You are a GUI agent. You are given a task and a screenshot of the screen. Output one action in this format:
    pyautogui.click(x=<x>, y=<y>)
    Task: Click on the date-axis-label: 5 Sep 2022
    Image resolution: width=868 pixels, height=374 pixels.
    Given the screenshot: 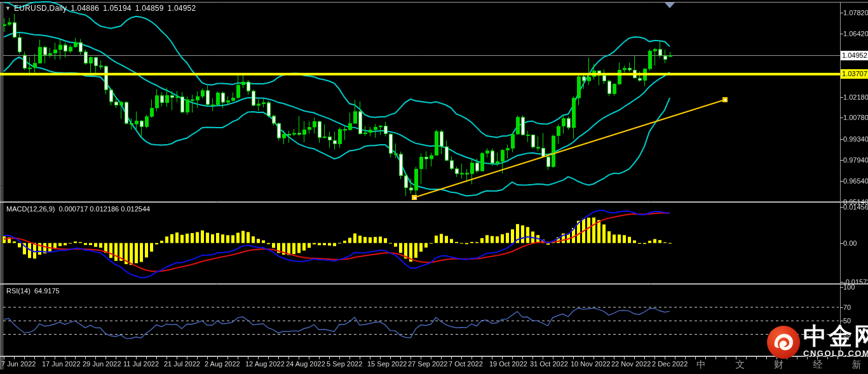 What is the action you would take?
    pyautogui.click(x=344, y=364)
    